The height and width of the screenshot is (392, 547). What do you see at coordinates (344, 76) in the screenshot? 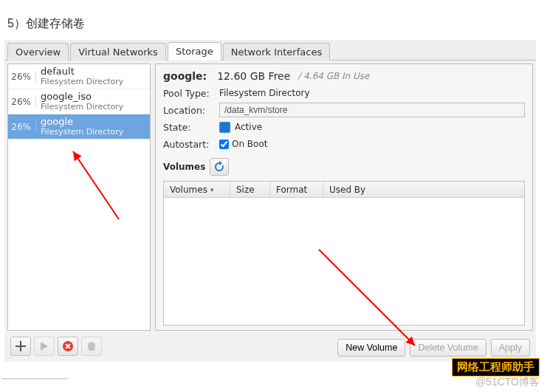
I see `pool-title-row: google: 12.60 GB Free / 4.64 GB In Use` at bounding box center [344, 76].